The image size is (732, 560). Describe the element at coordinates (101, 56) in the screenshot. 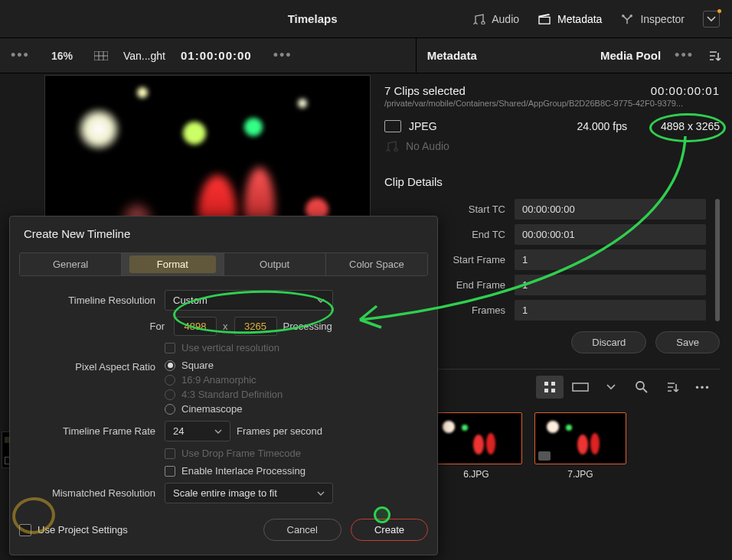

I see `timeline-icon` at that location.